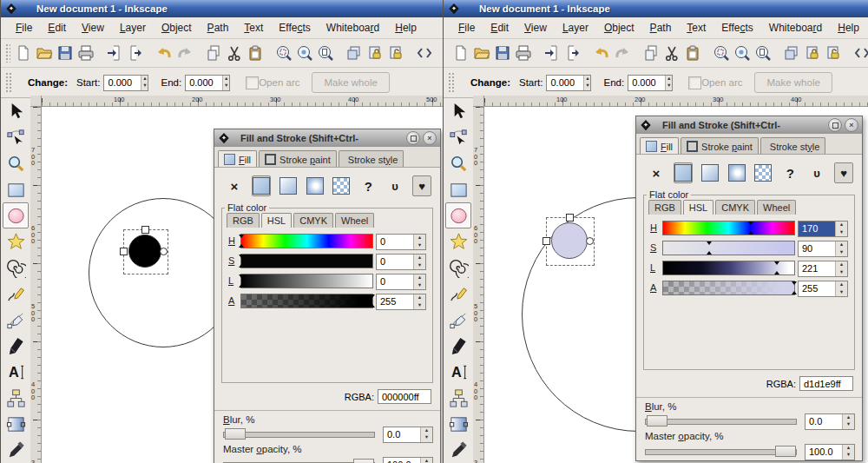 The height and width of the screenshot is (463, 868). What do you see at coordinates (720, 146) in the screenshot?
I see `tab-stroke-paint: Stroke paint` at bounding box center [720, 146].